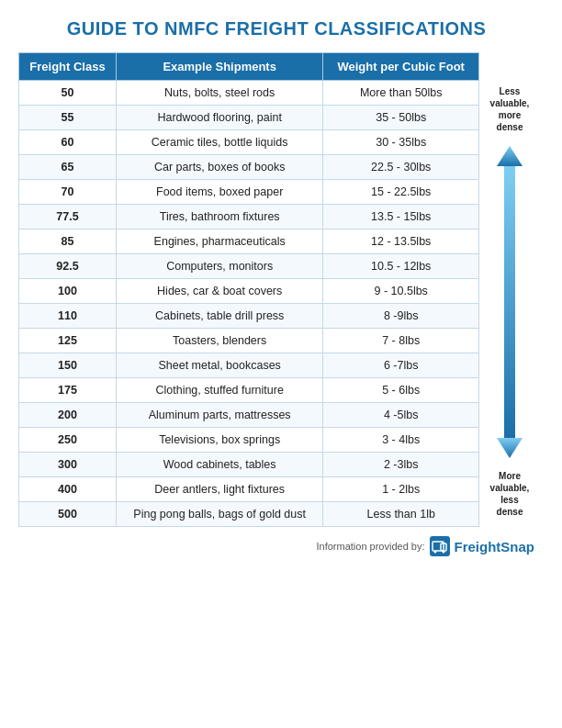 This screenshot has width=562, height=728. I want to click on freightsnap-logo-icon, so click(440, 546).